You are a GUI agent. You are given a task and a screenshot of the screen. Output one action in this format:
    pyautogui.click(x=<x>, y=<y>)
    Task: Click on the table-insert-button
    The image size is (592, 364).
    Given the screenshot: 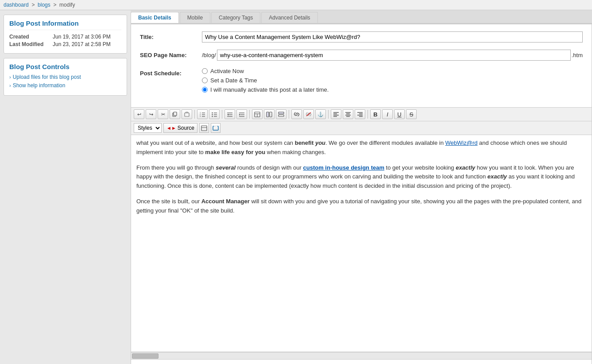 What is the action you would take?
    pyautogui.click(x=257, y=114)
    